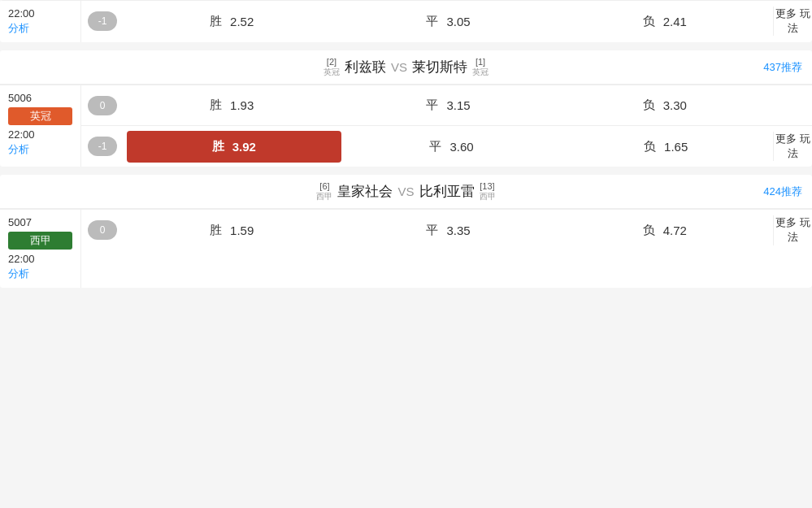 The width and height of the screenshot is (812, 508). Describe the element at coordinates (41, 126) in the screenshot. I see `match-info-0: 5006 英冠 22:00 分析` at that location.